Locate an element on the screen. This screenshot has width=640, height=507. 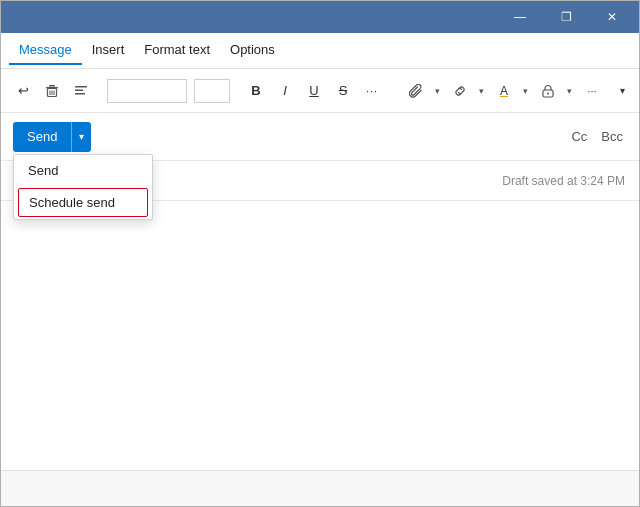
menu-item-format-text: Format text is located at coordinates (177, 50).